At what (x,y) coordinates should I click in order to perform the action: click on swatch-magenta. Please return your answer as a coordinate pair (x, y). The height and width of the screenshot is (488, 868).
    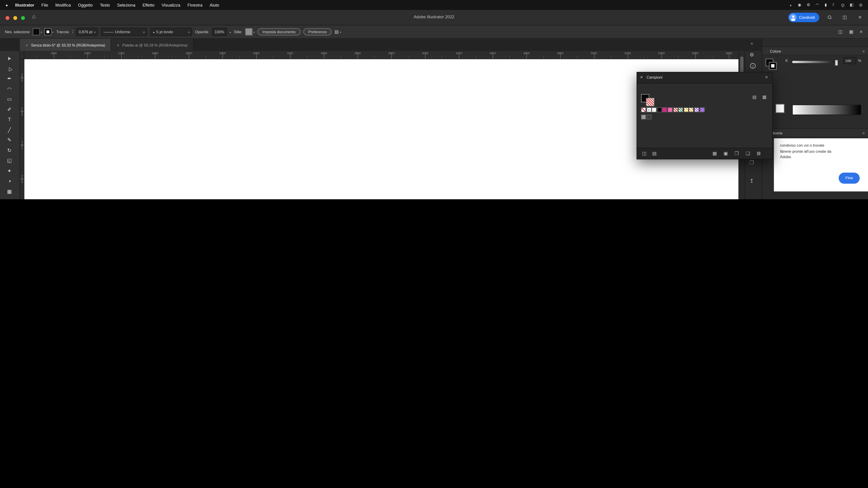
    Looking at the image, I should click on (665, 110).